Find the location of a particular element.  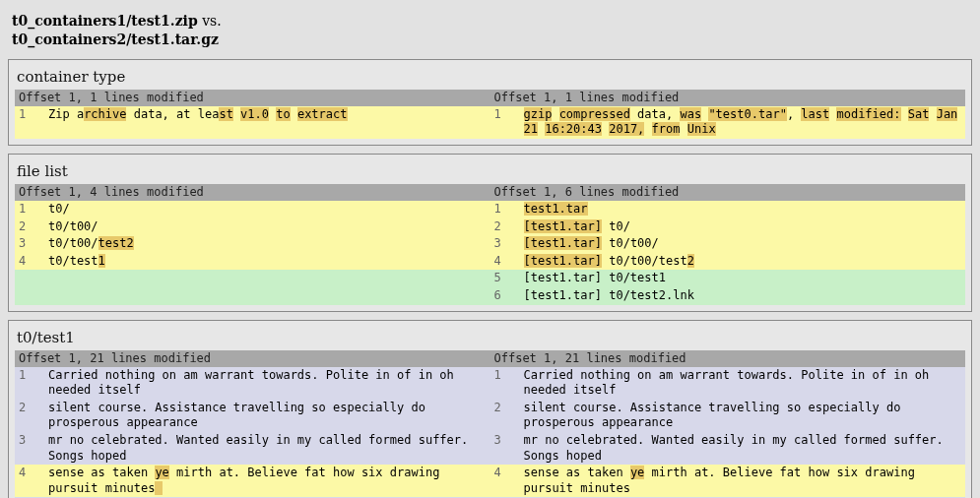

diff-text-segment: "test0.tar" is located at coordinates (747, 114).